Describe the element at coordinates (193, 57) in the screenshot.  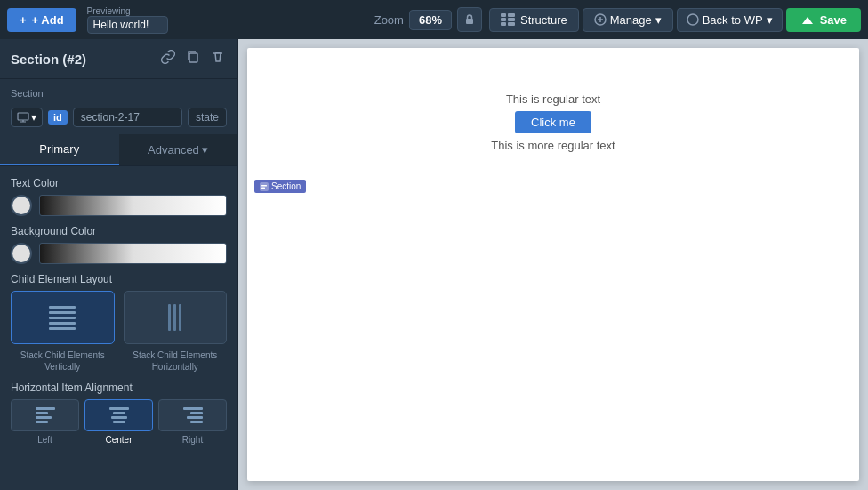
I see `copy-icon` at that location.